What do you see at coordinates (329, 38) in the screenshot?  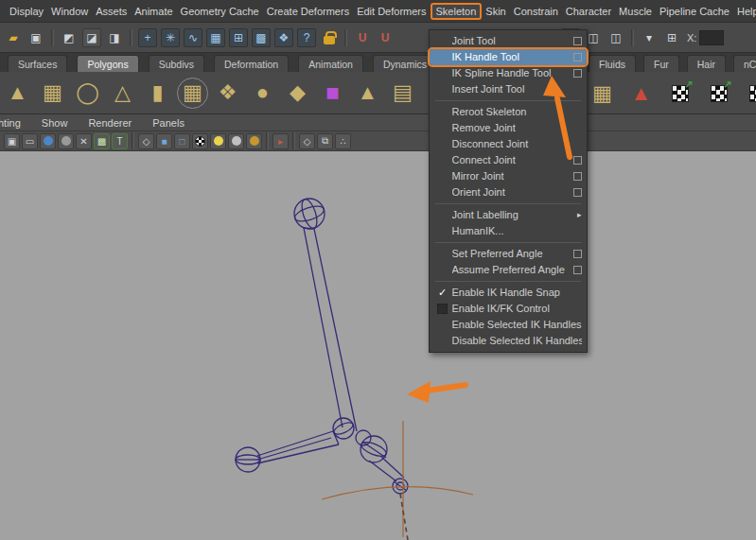 I see `lock-selection-icon` at bounding box center [329, 38].